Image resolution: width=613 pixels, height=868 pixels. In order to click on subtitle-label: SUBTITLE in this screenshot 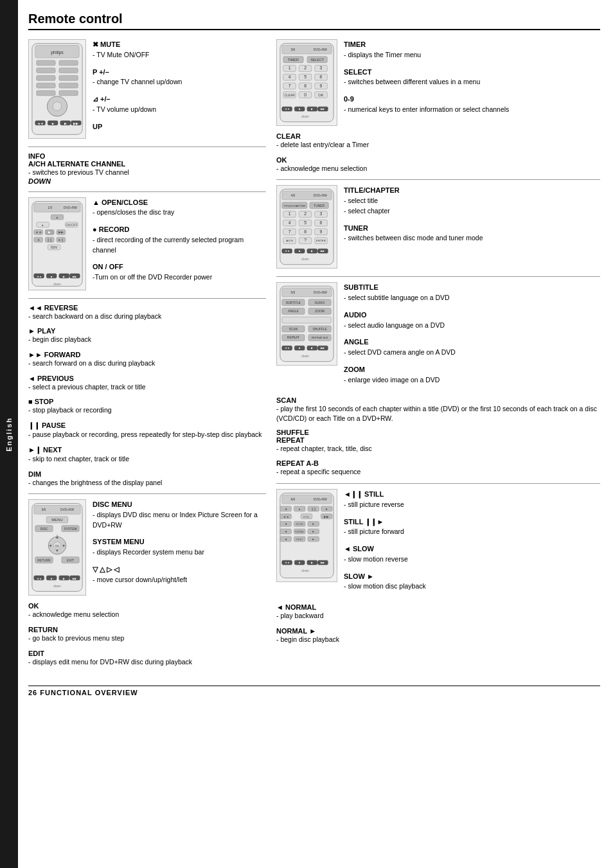, I will do `click(361, 287)`.